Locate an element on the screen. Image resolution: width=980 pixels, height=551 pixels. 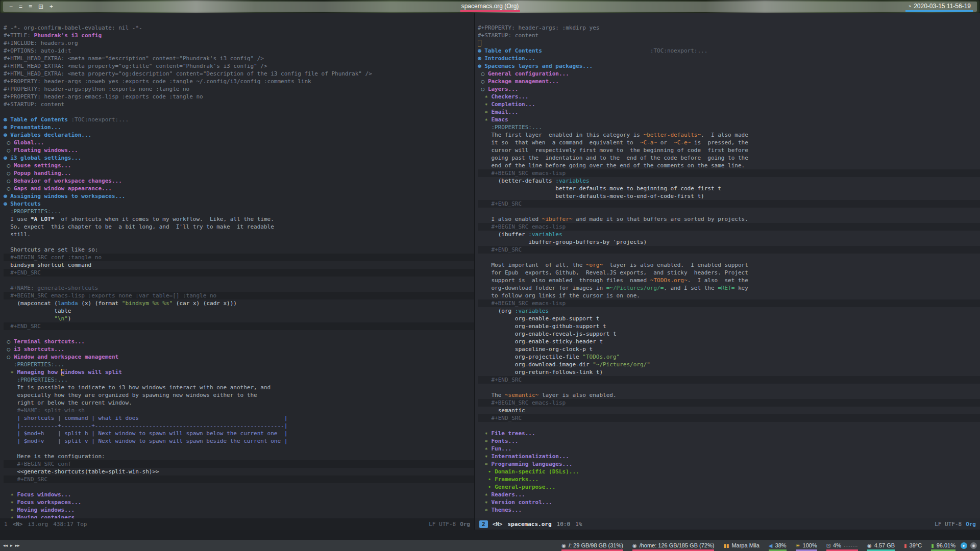
editor-line: right or below the current window. is located at coordinates (239, 403).